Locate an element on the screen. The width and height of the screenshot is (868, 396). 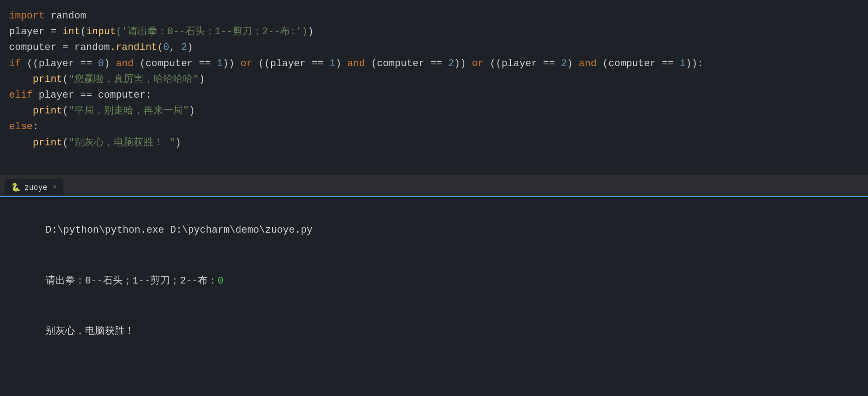
terminal-line-1: D:\python\python.exe D:\pycharm\demo\zuo… is located at coordinates (434, 230).